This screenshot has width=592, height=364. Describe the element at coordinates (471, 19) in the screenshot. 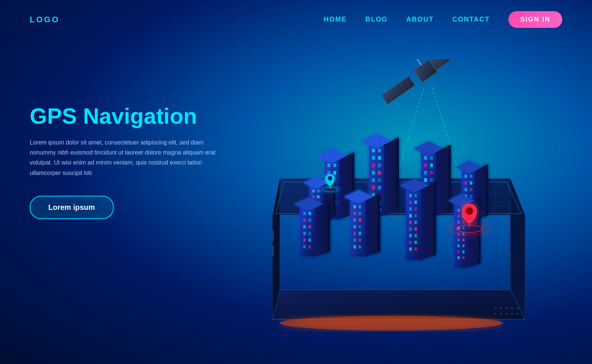

I see `nav-contact: CONTACT` at that location.